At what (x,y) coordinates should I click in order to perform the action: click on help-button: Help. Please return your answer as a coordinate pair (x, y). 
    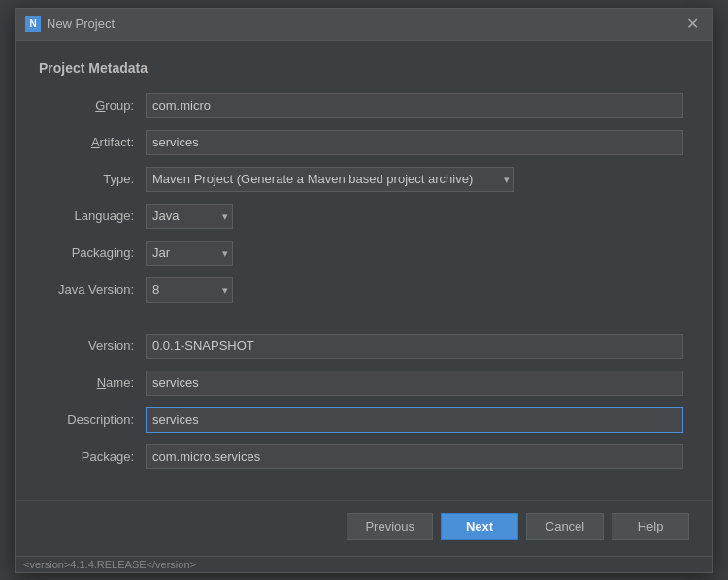
    Looking at the image, I should click on (650, 527).